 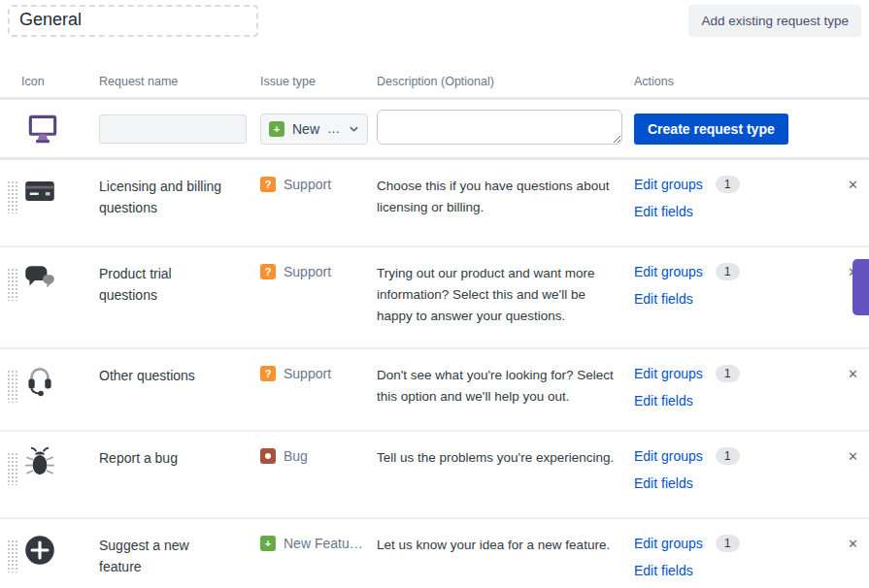 What do you see at coordinates (268, 456) in the screenshot?
I see `bug-type-icon` at bounding box center [268, 456].